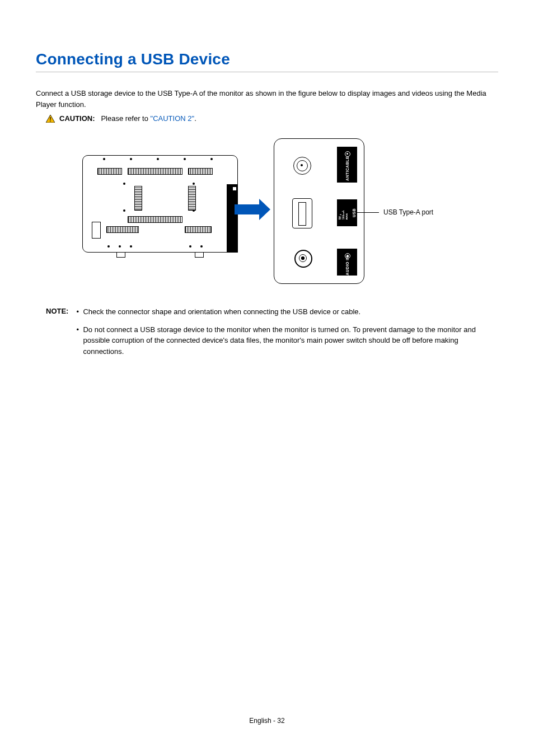 The width and height of the screenshot is (534, 756). Describe the element at coordinates (287, 340) in the screenshot. I see `note-item: Do not connect a USB storage device to t…` at that location.